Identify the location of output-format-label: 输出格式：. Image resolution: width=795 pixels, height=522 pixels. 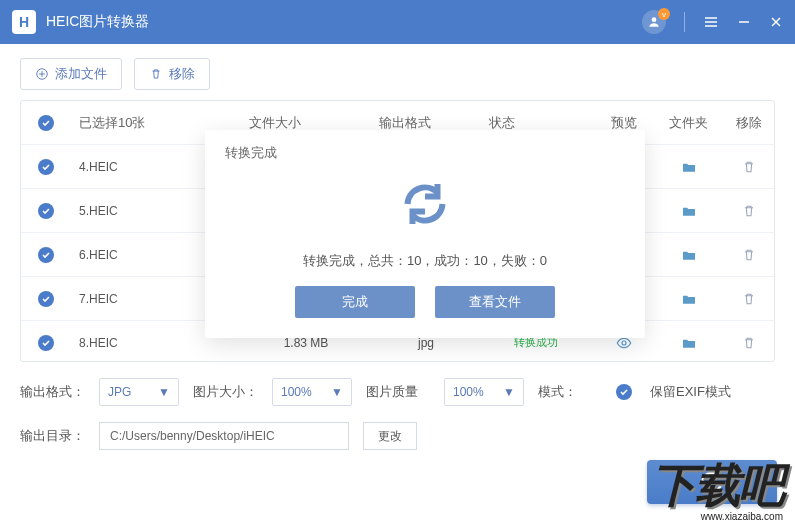
(52, 392).